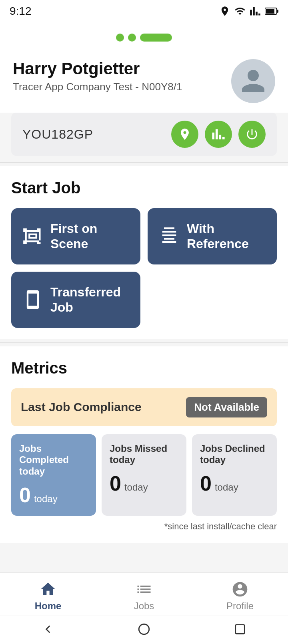 Image resolution: width=288 pixels, height=644 pixels. What do you see at coordinates (144, 608) in the screenshot?
I see `bottom-nav: Home Jobs Profile` at bounding box center [144, 608].